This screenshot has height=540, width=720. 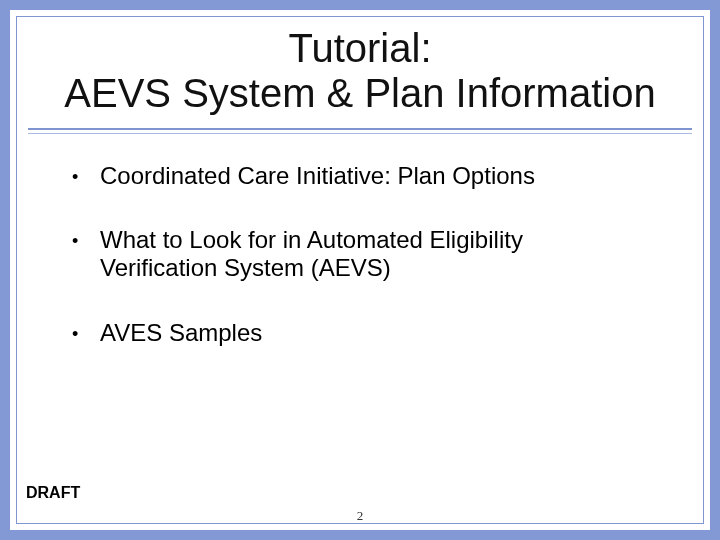 What do you see at coordinates (356, 333) in the screenshot?
I see `list-item: AVES Samples` at bounding box center [356, 333].